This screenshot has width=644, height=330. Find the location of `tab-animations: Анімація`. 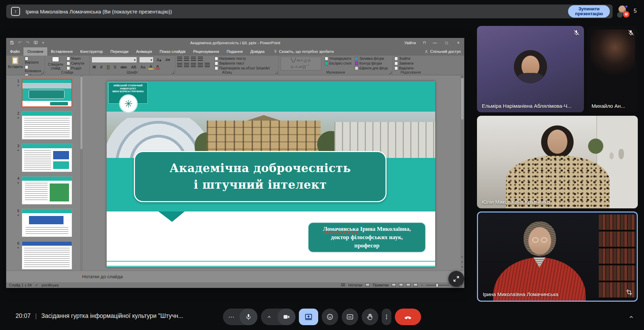

tab-animations: Анімація is located at coordinates (144, 51).